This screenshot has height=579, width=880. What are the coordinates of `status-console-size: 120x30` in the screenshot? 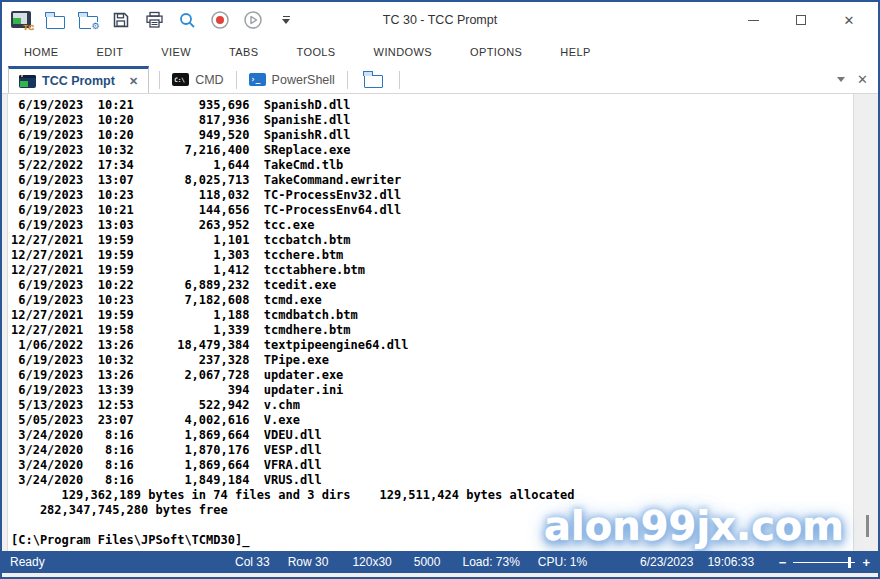 It's located at (372, 562).